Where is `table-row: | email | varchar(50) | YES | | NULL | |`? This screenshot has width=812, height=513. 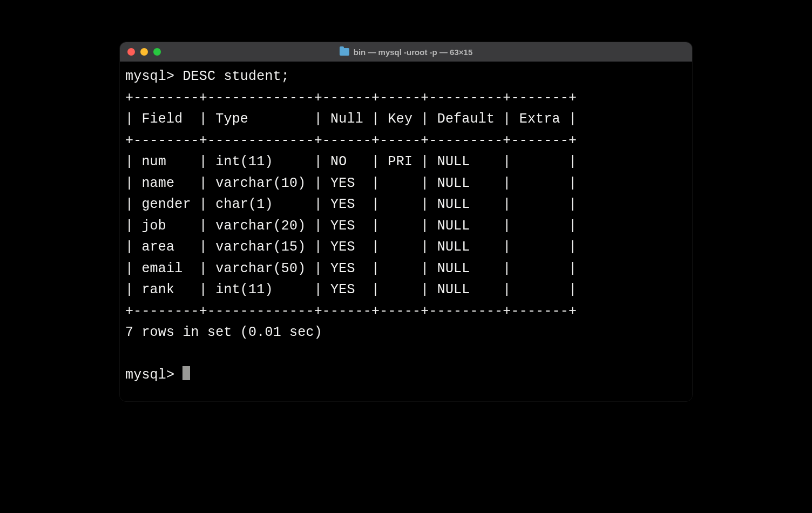 table-row: | email | varchar(50) | YES | | NULL | | is located at coordinates (351, 269).